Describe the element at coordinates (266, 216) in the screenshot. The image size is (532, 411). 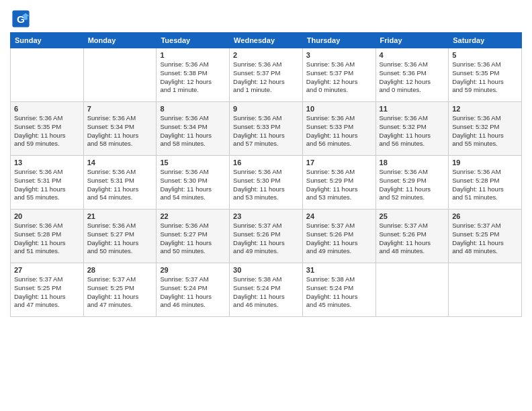
I see `day-number: 23` at that location.